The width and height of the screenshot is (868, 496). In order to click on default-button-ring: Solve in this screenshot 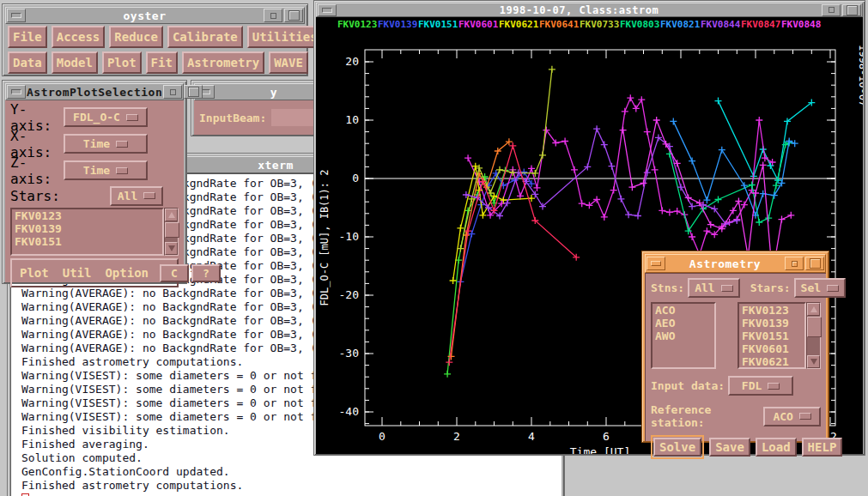, I will do `click(677, 447)`.